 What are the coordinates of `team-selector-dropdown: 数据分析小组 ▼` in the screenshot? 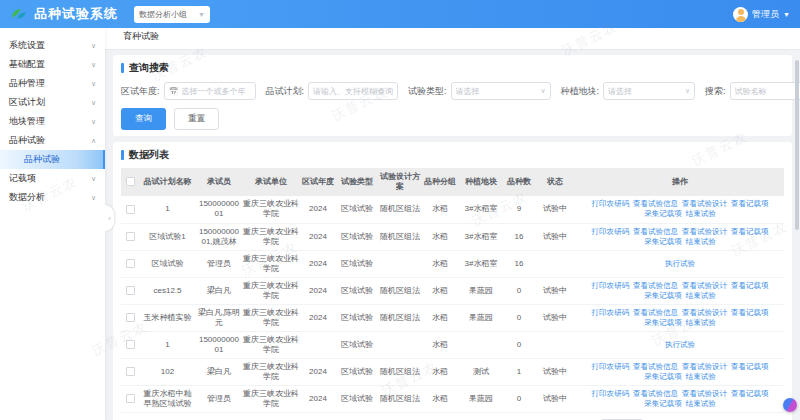 It's located at (172, 14).